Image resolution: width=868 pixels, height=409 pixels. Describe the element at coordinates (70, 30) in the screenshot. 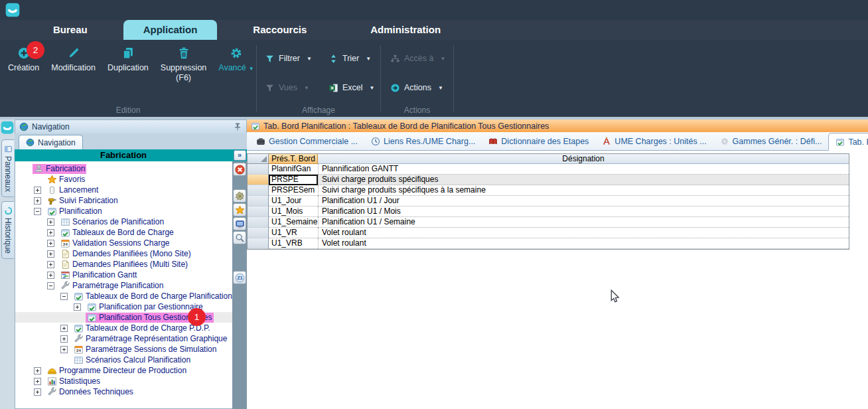

I see `ribbon-tab-bureau: Bureau` at that location.